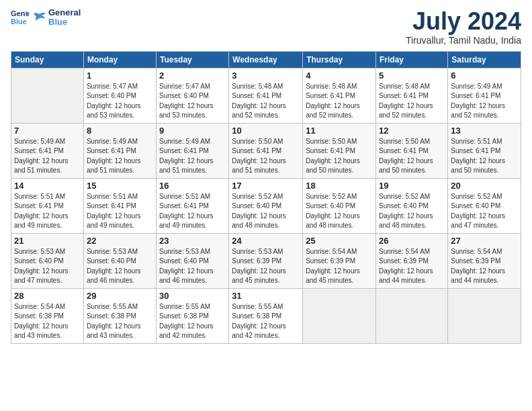 This screenshot has height=411, width=532. Describe the element at coordinates (266, 75) in the screenshot. I see `day-number: 3` at that location.